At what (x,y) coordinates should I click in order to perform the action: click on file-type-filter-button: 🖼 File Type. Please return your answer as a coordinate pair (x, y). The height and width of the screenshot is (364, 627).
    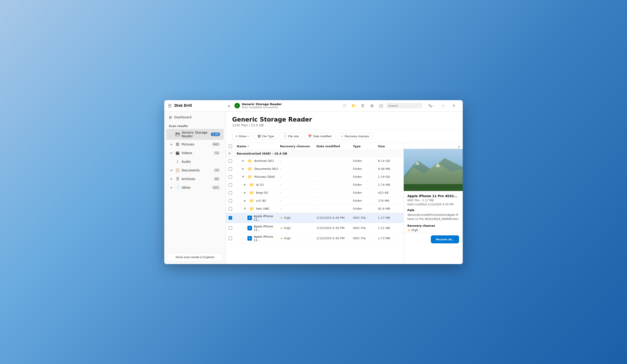
    Looking at the image, I should click on (266, 136).